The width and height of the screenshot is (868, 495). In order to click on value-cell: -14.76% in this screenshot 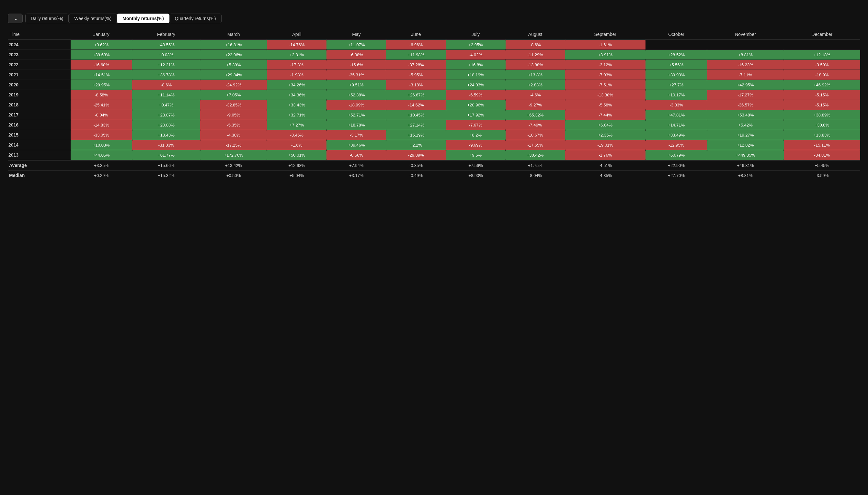, I will do `click(297, 45)`.